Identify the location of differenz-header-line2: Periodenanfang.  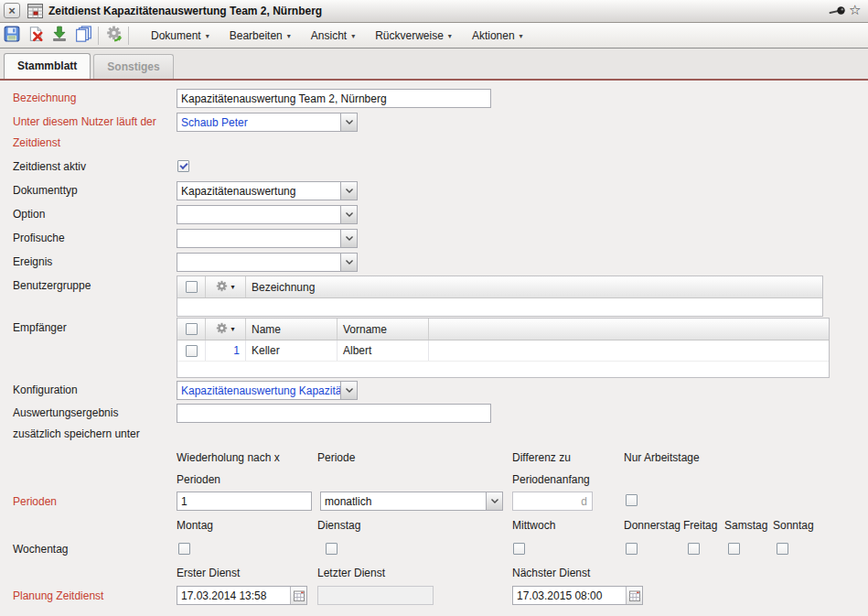
(551, 480).